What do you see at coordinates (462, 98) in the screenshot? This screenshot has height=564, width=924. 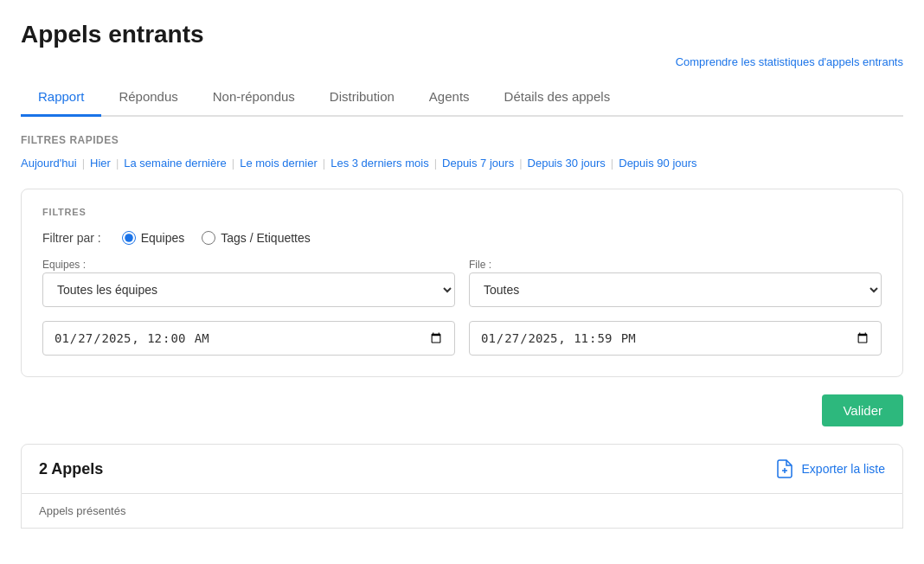 I see `tabs-nav: Rapport Répondus Non-répondus Distributi…` at bounding box center [462, 98].